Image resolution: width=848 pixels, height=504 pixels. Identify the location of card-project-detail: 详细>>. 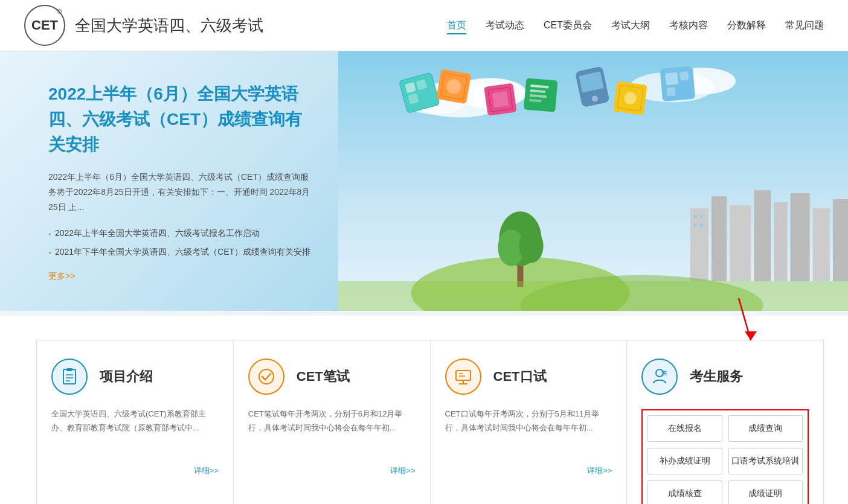
(207, 471).